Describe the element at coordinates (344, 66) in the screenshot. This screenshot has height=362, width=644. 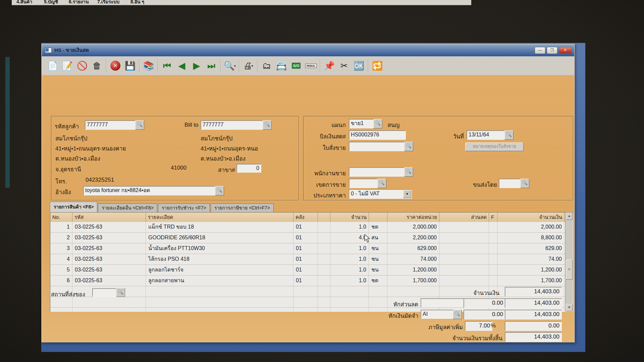
I see `cut-ok-icon: ✂` at that location.